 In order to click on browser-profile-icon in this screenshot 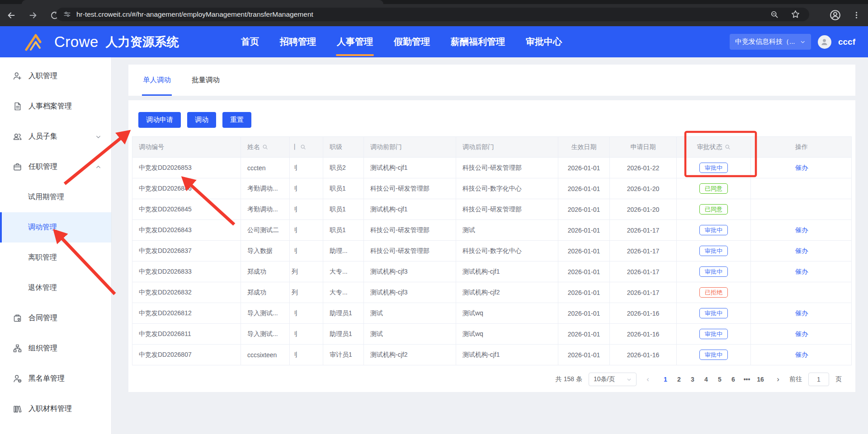, I will do `click(835, 15)`.